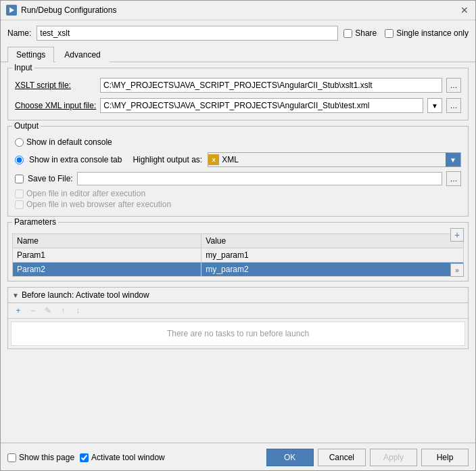  What do you see at coordinates (238, 295) in the screenshot?
I see `before-launch-header: ▼ Before launch: Activate tool window` at bounding box center [238, 295].